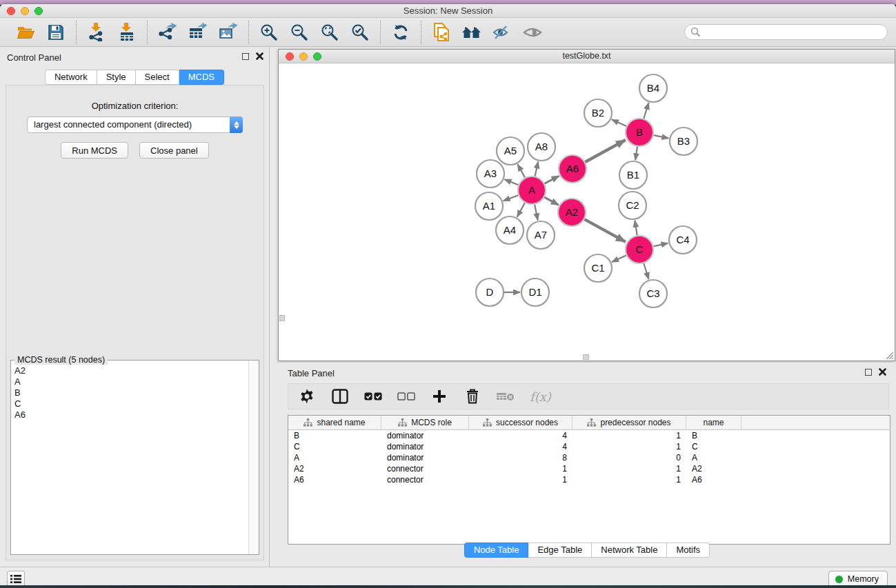  I want to click on edge-A2-C, so click(604, 230).